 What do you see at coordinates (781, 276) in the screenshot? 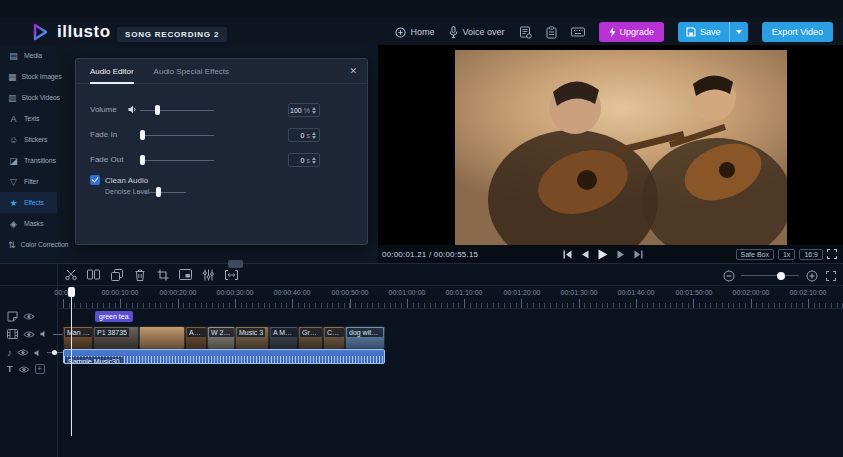
I see `timeline-zoom-knob` at bounding box center [781, 276].